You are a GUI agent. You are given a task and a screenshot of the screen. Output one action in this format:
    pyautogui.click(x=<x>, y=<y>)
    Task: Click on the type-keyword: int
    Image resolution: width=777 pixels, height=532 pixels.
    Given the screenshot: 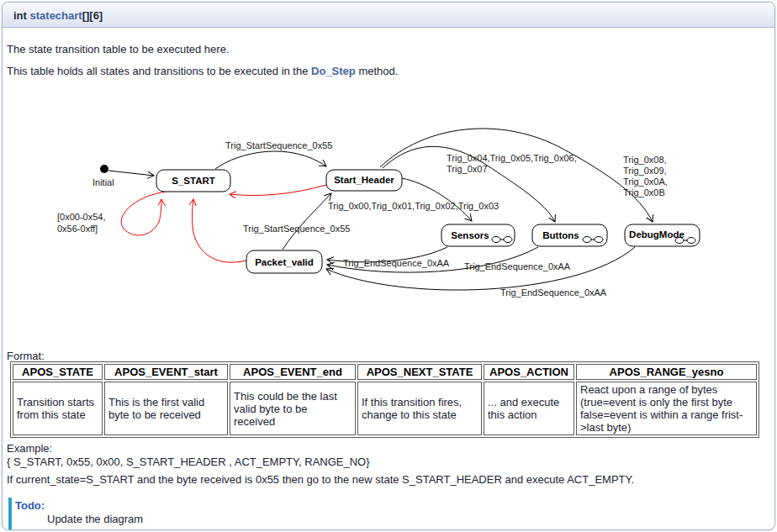 What is the action you would take?
    pyautogui.click(x=20, y=15)
    